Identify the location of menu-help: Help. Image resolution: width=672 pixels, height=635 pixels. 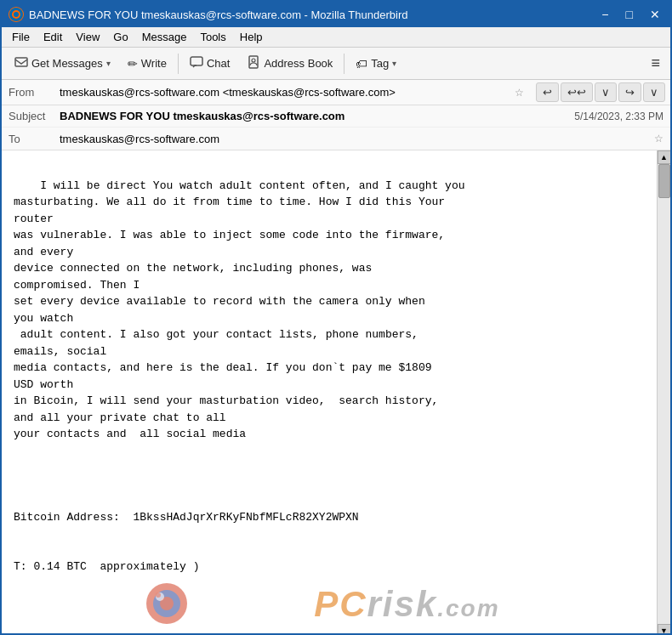
(252, 37).